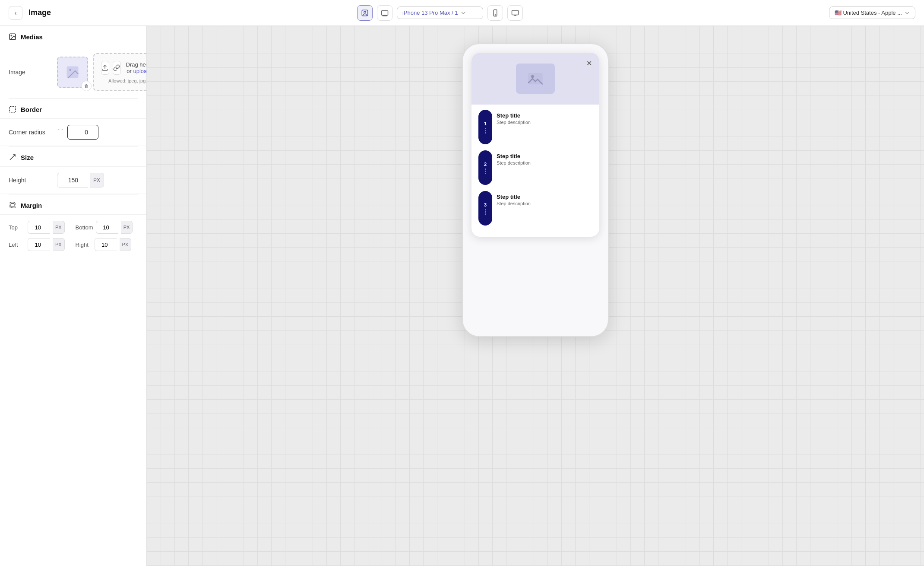 Image resolution: width=924 pixels, height=566 pixels. I want to click on step-item-3: 3 Step title Step description, so click(535, 208).